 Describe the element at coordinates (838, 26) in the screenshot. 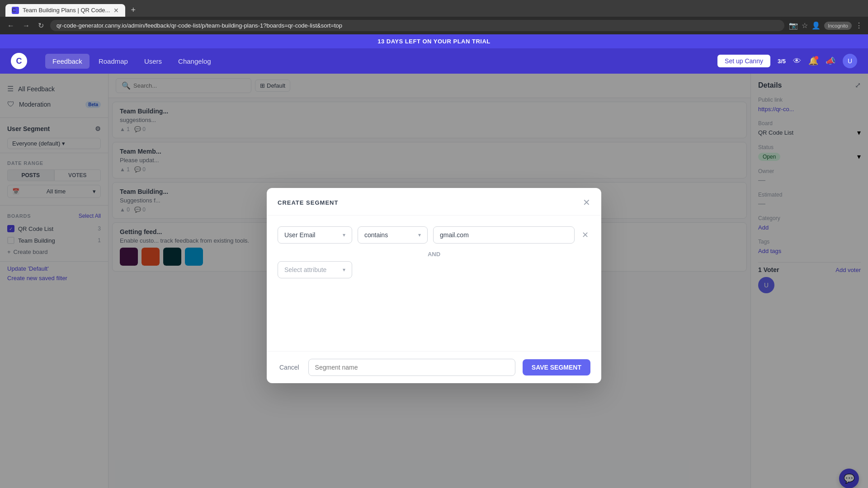

I see `incognito-badge: Incognito` at that location.